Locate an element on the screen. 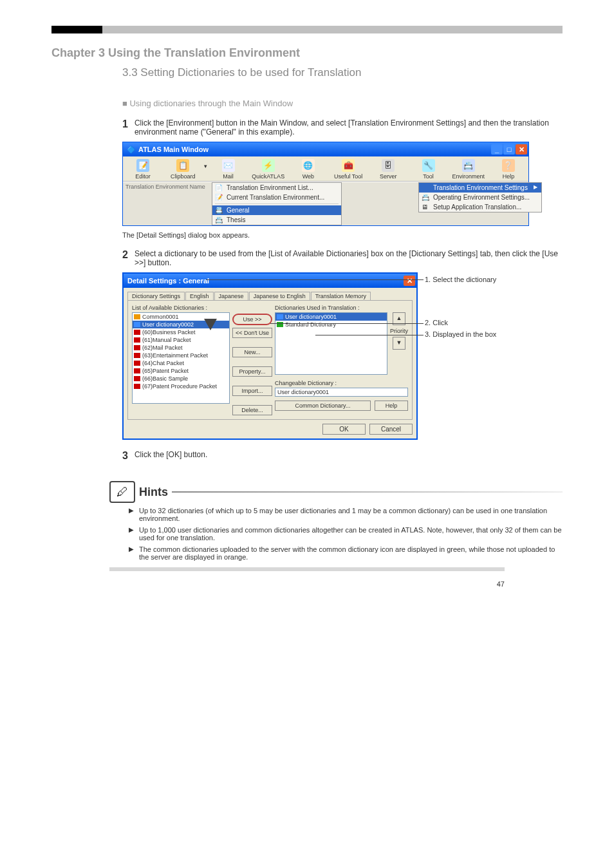 This screenshot has width=614, height=868. hints-rule is located at coordinates (367, 492).